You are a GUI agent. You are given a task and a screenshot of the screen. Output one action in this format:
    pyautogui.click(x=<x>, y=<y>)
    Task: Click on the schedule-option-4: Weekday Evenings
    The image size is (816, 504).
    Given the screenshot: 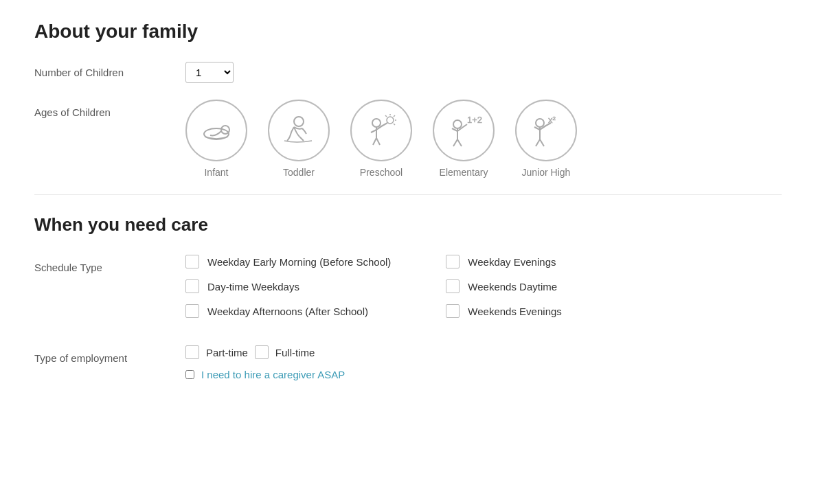 What is the action you would take?
    pyautogui.click(x=548, y=262)
    